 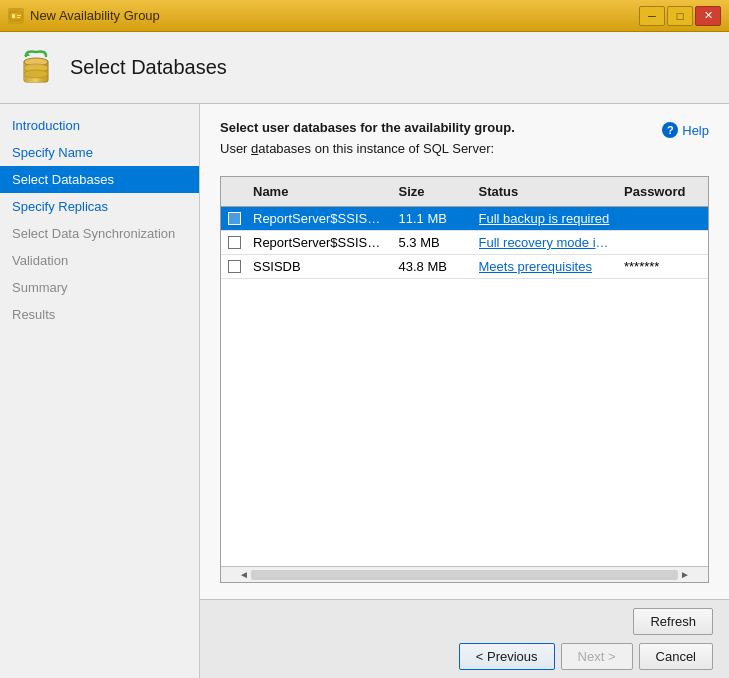 I want to click on page-title: Select Databases, so click(x=148, y=68).